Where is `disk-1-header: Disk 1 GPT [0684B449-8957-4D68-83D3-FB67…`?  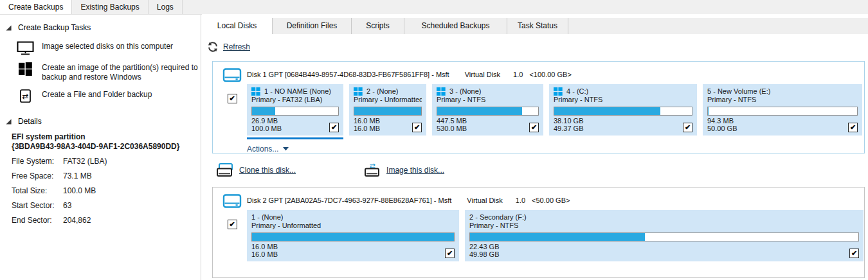 disk-1-header: Disk 1 GPT [0684B449-8957-4D68-83D3-FB67… is located at coordinates (554, 74).